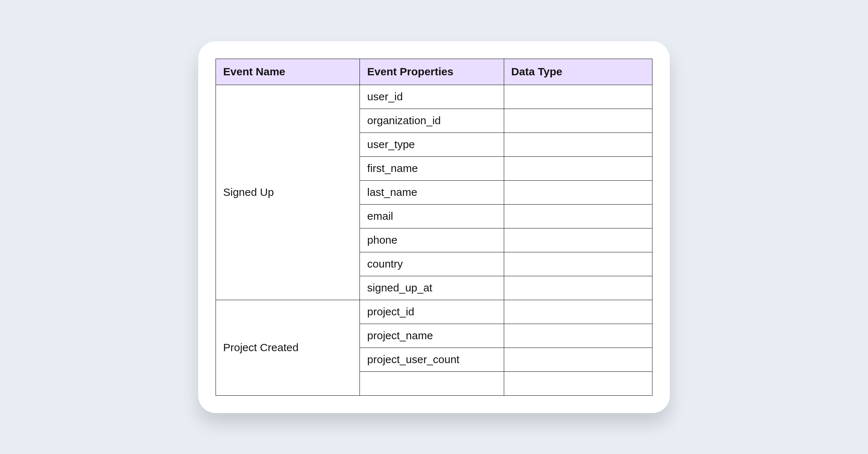  I want to click on event-name-cell: Signed Up, so click(288, 192).